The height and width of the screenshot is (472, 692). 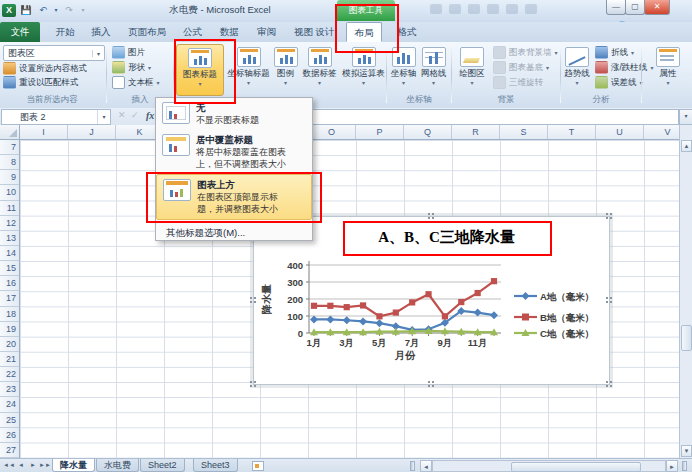 What do you see at coordinates (266, 32) in the screenshot?
I see `tab-审阅: 审阅` at bounding box center [266, 32].